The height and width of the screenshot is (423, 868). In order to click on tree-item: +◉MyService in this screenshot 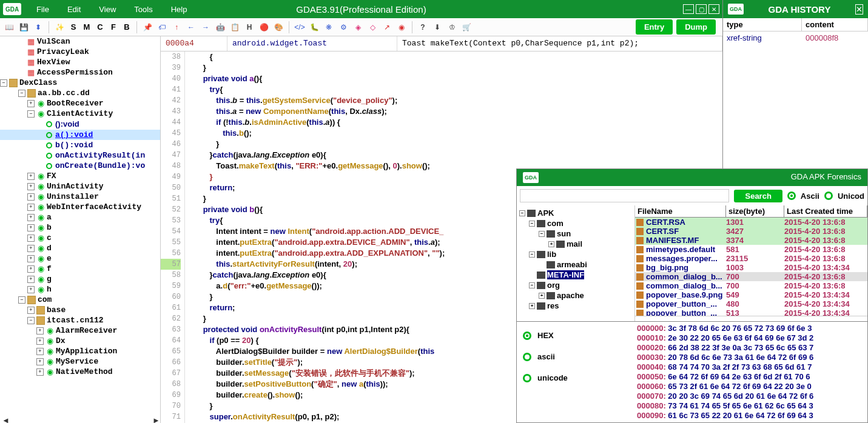, I will do `click(80, 361)`.